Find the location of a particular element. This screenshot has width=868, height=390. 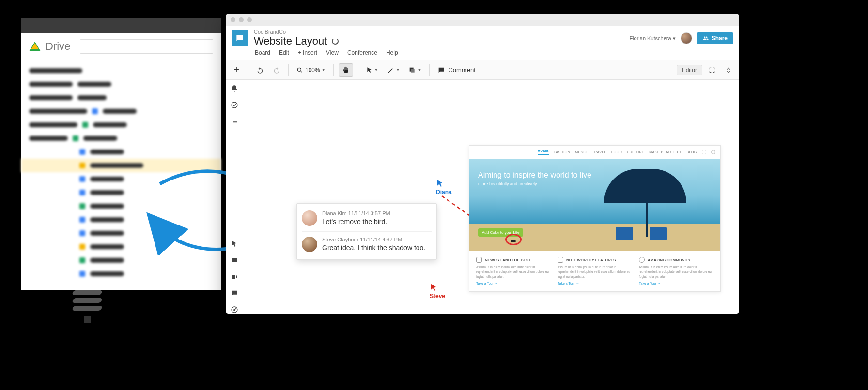

mock-nav-item: MUSIC is located at coordinates (581, 152).